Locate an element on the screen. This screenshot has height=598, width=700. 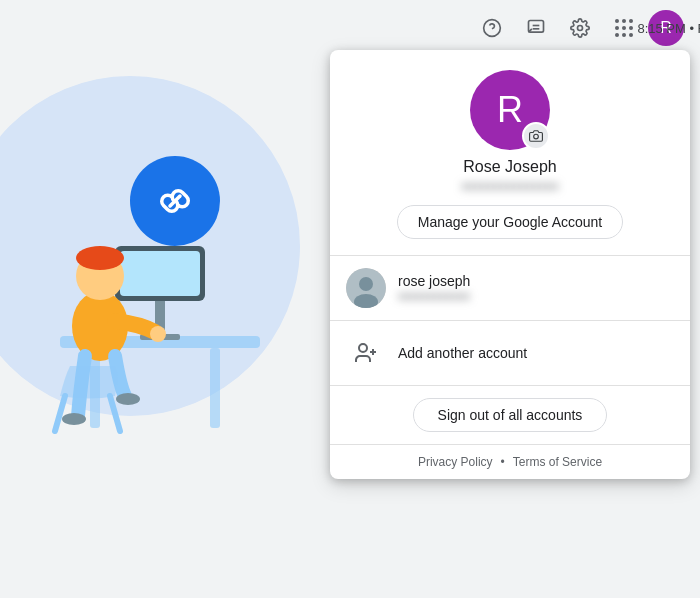
account-info: rose joseph xxxxxxxxxxxx is located at coordinates (536, 288).